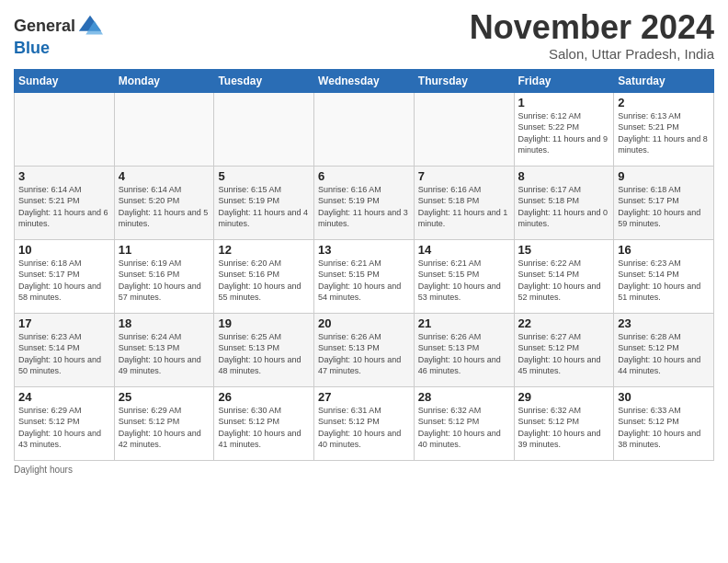 The height and width of the screenshot is (563, 728). What do you see at coordinates (264, 250) in the screenshot?
I see `day-number: 12` at bounding box center [264, 250].